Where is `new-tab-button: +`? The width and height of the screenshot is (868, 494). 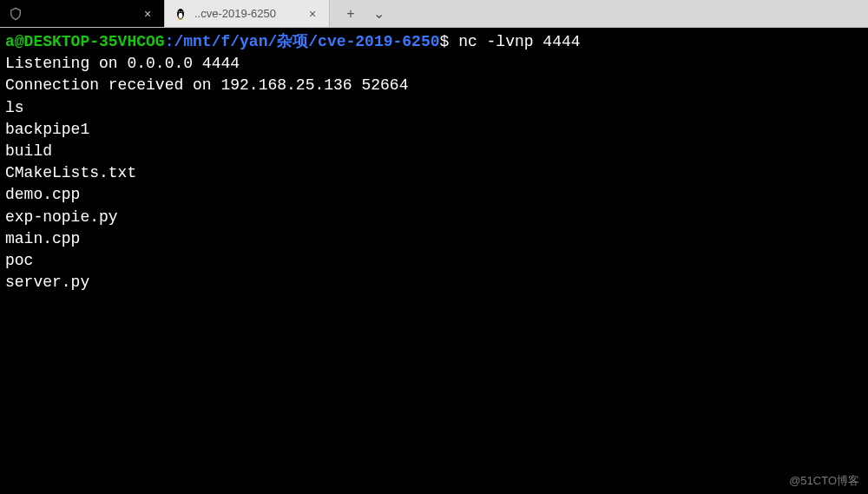
new-tab-button: + is located at coordinates (351, 14).